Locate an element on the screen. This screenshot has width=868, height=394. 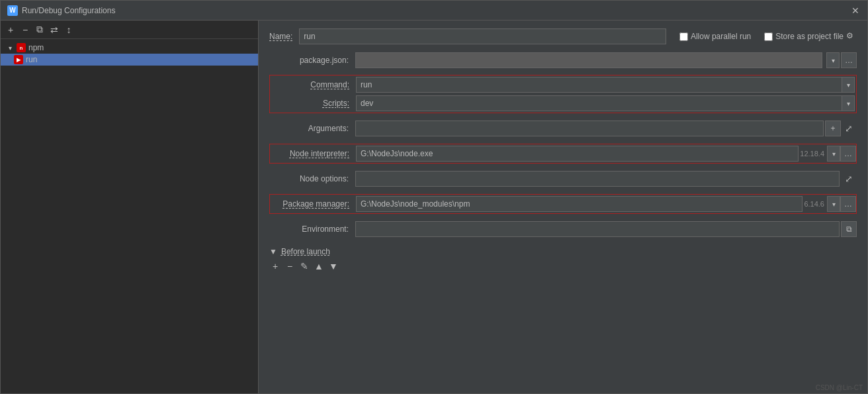
node-interpreter-browse-btn: … is located at coordinates (848, 154).